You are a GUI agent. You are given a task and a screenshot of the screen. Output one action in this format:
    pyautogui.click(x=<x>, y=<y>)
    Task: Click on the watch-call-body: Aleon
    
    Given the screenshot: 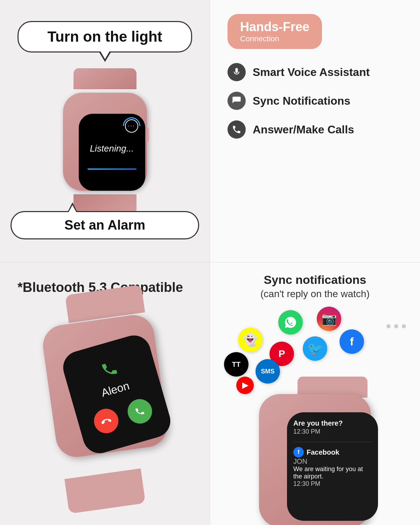 What is the action you would take?
    pyautogui.click(x=105, y=386)
    